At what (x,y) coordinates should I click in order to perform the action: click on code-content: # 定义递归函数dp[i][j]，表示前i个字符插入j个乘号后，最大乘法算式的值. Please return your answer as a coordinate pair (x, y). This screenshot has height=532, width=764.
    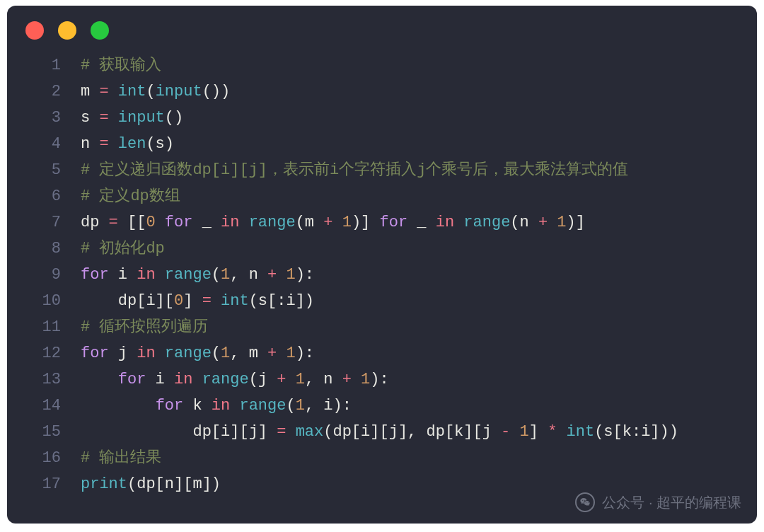
    Looking at the image, I should click on (410, 170).